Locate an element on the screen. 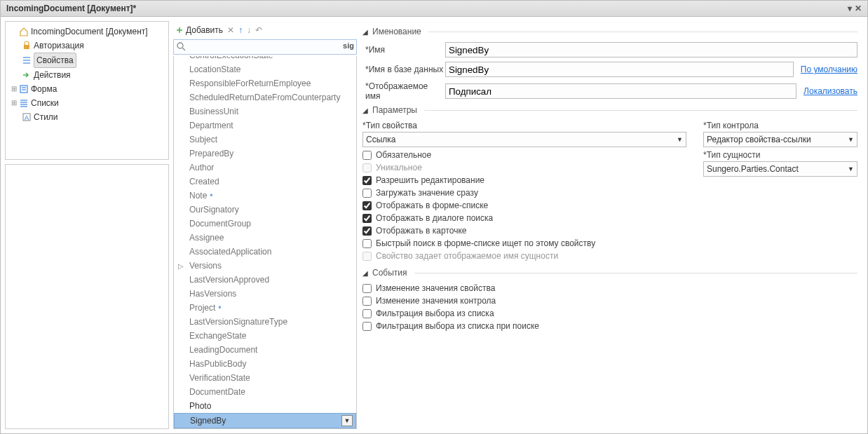  list-item: LeadingDocument is located at coordinates (265, 350).